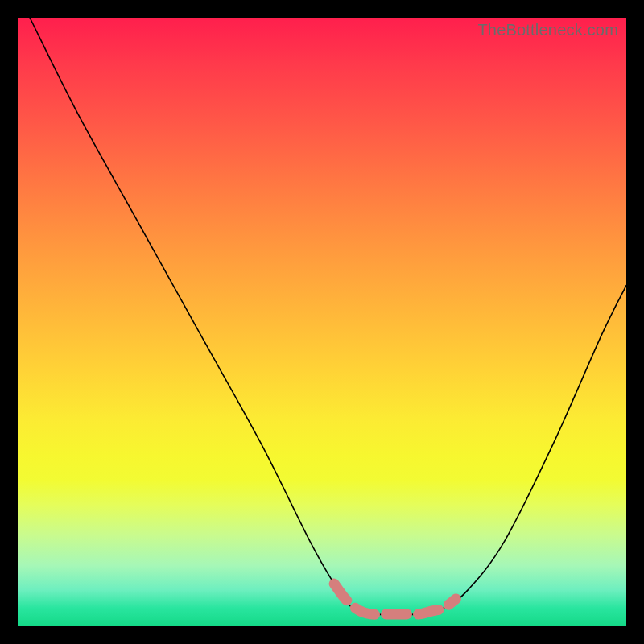  What do you see at coordinates (394, 599) in the screenshot?
I see `highlight-segment` at bounding box center [394, 599].